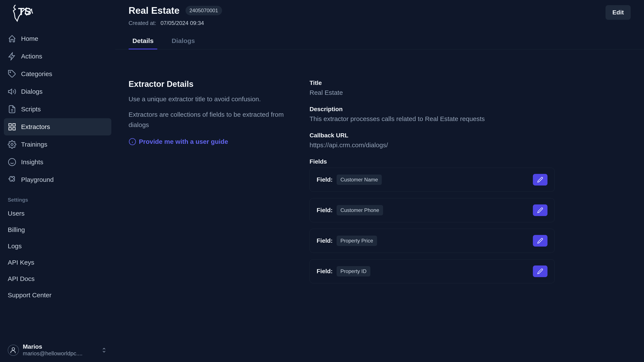 This screenshot has width=644, height=362. I want to click on sidebar-item-playground: Playground, so click(58, 180).